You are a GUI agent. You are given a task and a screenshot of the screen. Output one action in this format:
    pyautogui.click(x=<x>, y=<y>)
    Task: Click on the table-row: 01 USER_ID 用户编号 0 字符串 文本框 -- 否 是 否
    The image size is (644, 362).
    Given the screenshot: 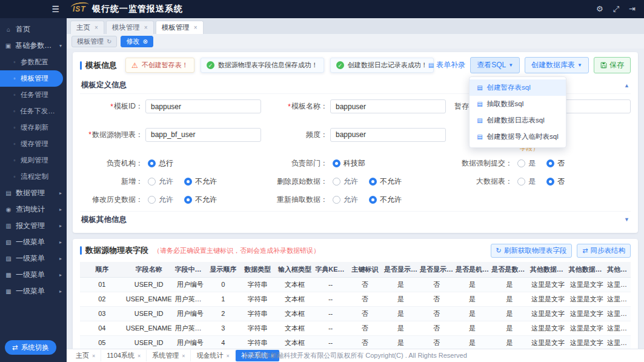 What is the action you would take?
    pyautogui.click(x=355, y=284)
    